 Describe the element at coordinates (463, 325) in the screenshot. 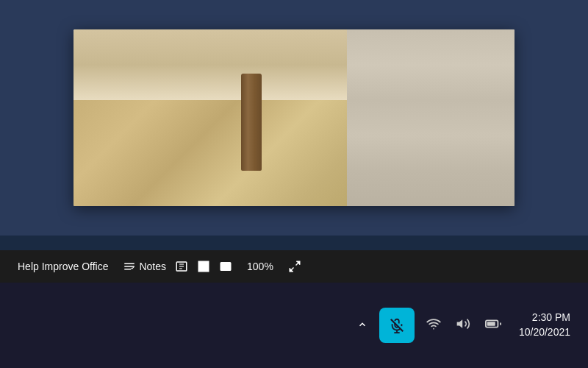

I see `volume-button` at that location.